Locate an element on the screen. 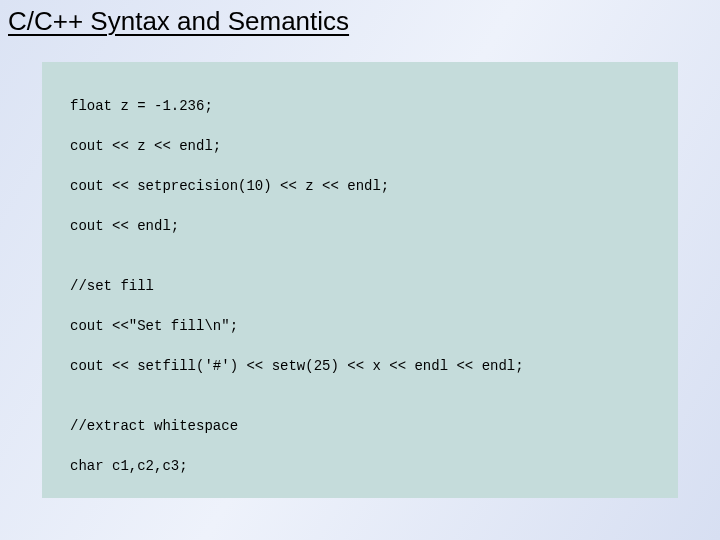  slide-title: C/C++ Syntax and Semantics is located at coordinates (178, 22).